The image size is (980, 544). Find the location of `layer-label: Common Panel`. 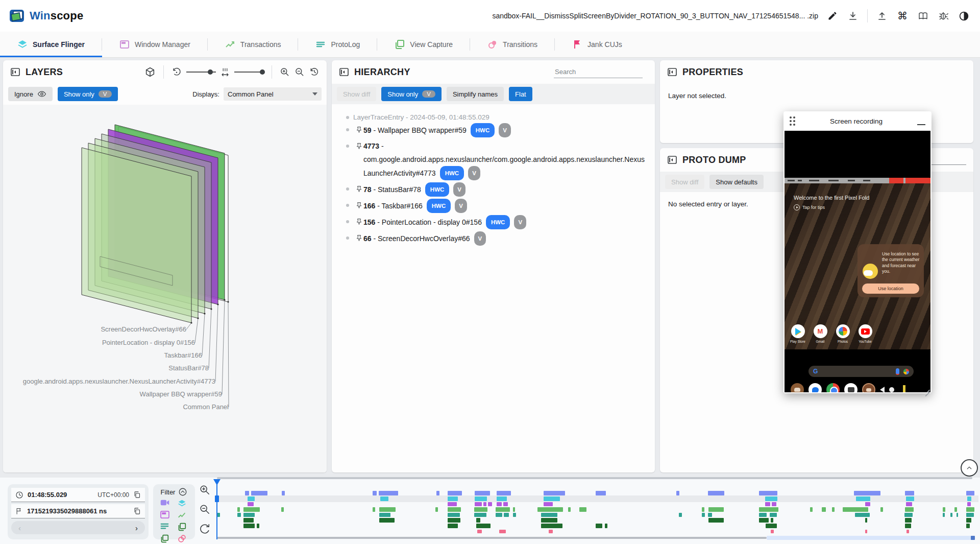

layer-label: Common Panel is located at coordinates (206, 407).